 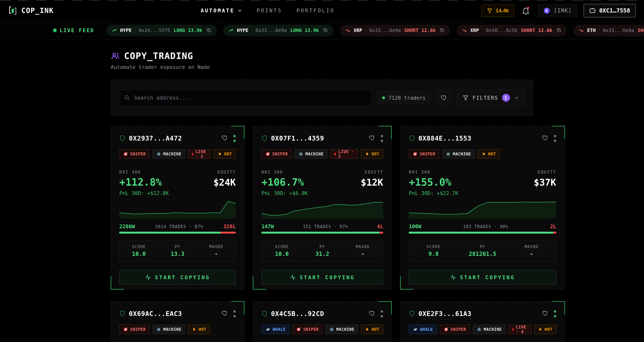 What do you see at coordinates (74, 30) in the screenshot?
I see `live-feed-label: LIVE FEED` at bounding box center [74, 30].